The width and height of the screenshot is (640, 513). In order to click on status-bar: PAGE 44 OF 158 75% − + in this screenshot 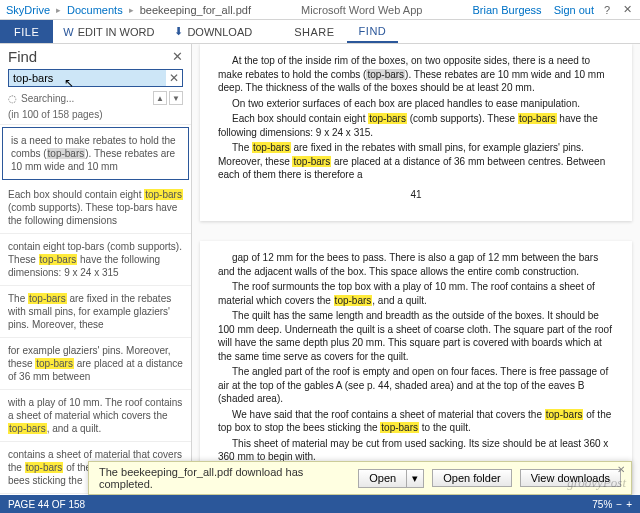, I will do `click(320, 504)`.